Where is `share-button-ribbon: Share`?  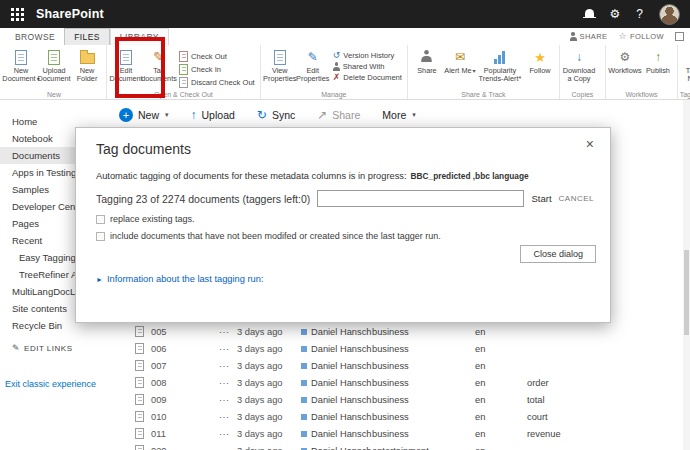 share-button-ribbon: Share is located at coordinates (427, 61).